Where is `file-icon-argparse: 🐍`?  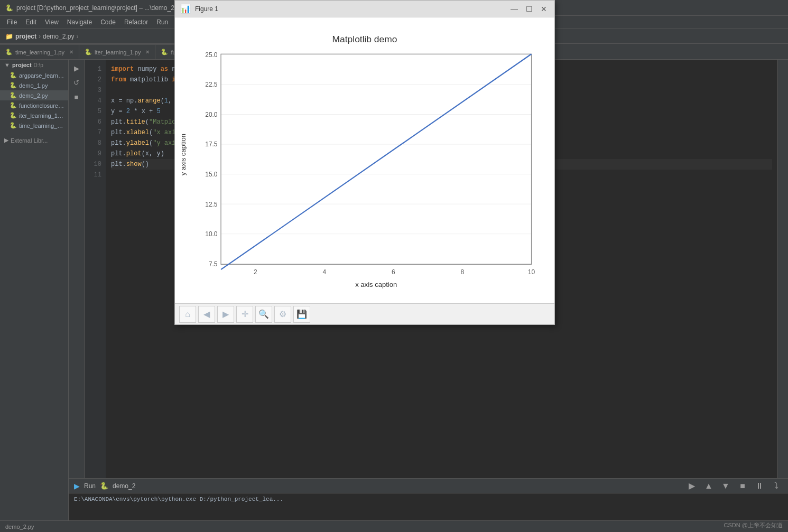
file-icon-argparse: 🐍 is located at coordinates (13, 75).